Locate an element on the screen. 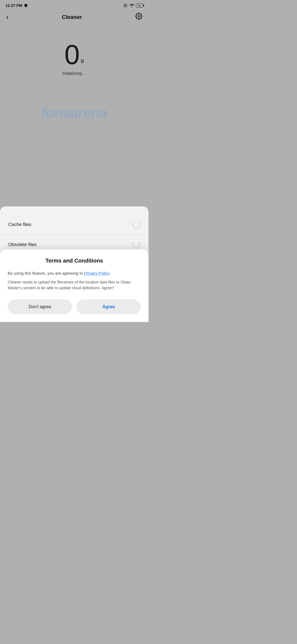 The height and width of the screenshot is (644, 297). storage-value: 0 is located at coordinates (72, 54).